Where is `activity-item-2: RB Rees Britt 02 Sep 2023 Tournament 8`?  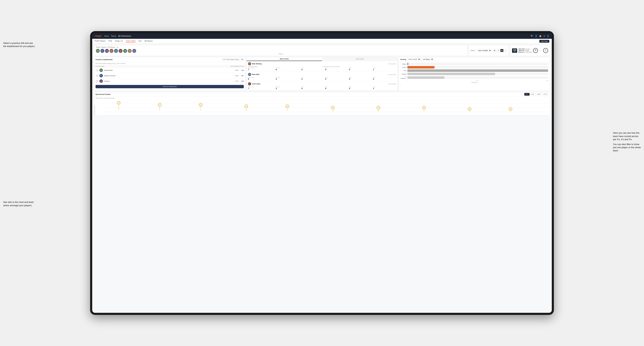
activity-item-2: RB Rees Britt 02 Sep 2023 Tournament 8 is located at coordinates (322, 77).